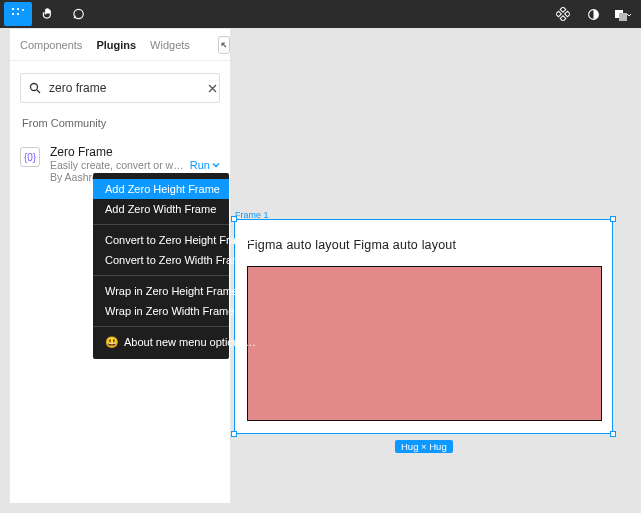 This screenshot has width=641, height=513. What do you see at coordinates (352, 245) in the screenshot?
I see `frame-text-layer: Figma auto layout Figma auto layout` at bounding box center [352, 245].